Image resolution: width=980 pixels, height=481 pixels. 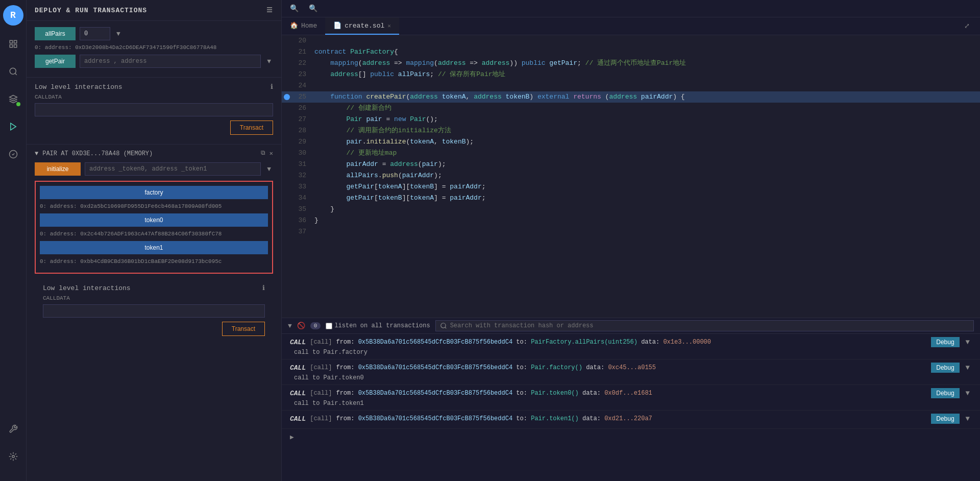 What do you see at coordinates (272, 87) in the screenshot?
I see `low-level-factory-info: ℹ` at bounding box center [272, 87].